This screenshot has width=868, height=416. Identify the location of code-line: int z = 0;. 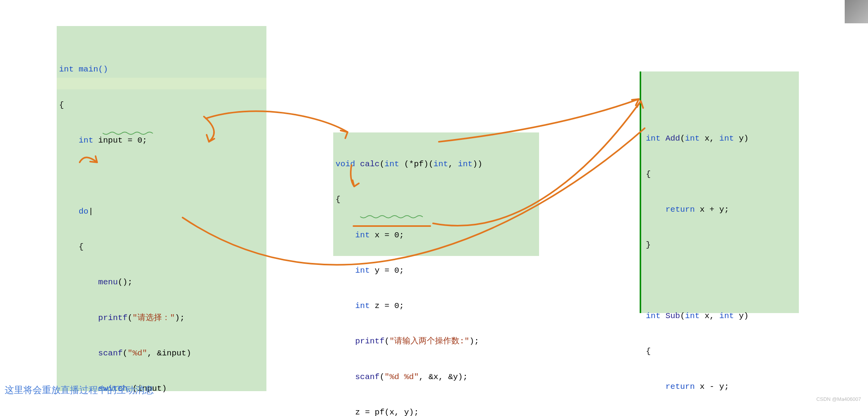
(437, 306).